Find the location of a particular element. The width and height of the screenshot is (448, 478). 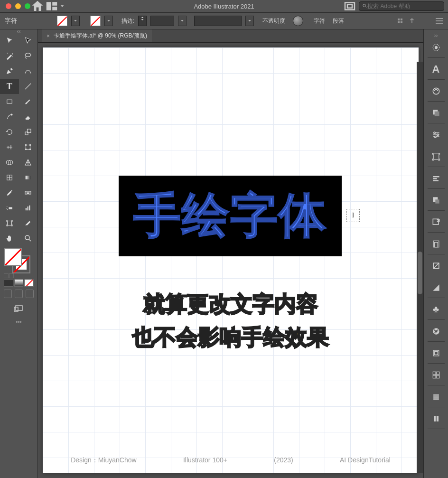

magic-wand-tool is located at coordinates (9, 56).